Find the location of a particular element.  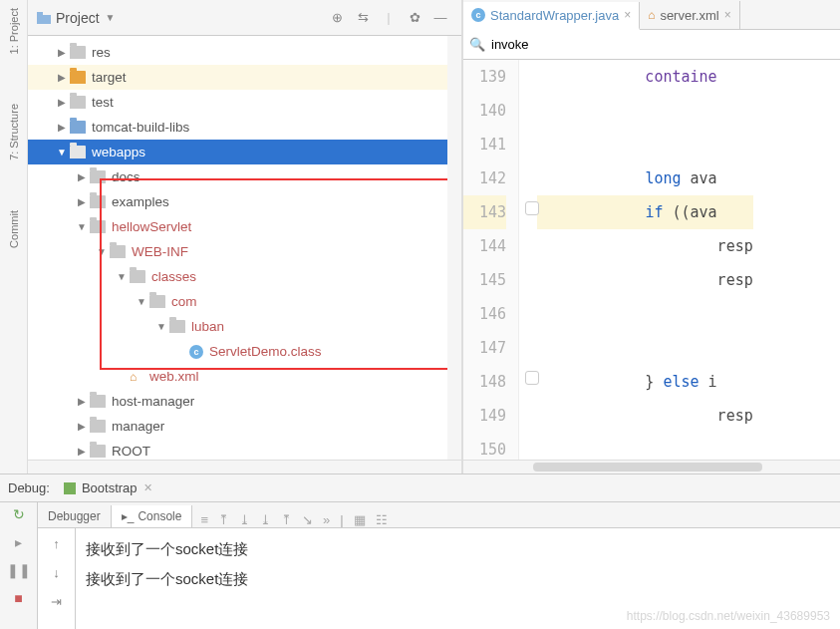

tree-item-luban: ▼luban is located at coordinates (245, 327).